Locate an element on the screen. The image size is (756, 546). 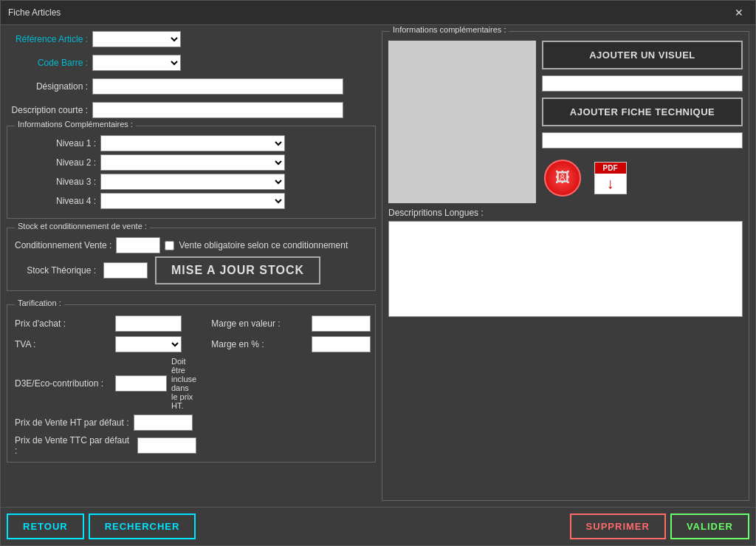
tarif-grid: Prix d'achat : Marge en valeur : TVA : M… is located at coordinates (191, 383).